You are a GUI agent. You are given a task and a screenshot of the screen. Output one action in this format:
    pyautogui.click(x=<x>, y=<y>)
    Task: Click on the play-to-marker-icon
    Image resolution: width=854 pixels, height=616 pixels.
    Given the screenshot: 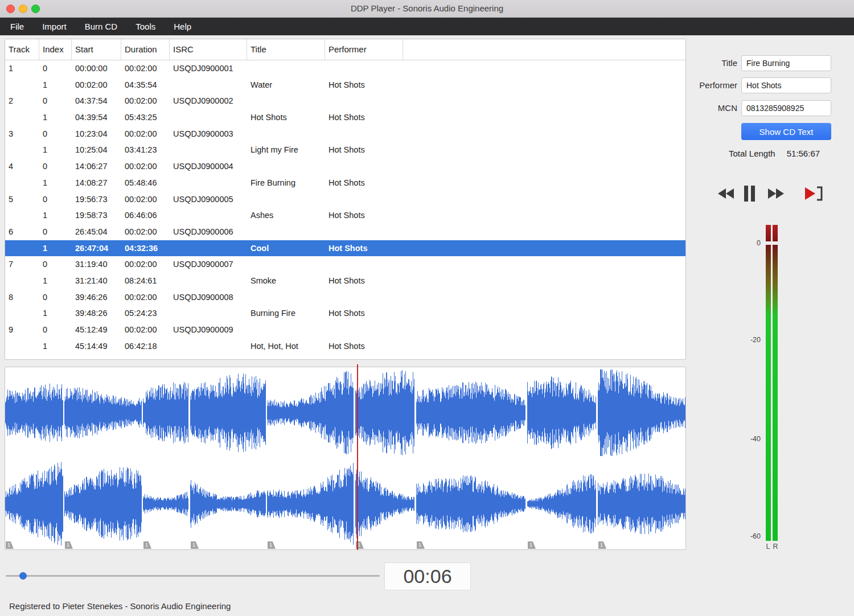 What is the action you would take?
    pyautogui.click(x=814, y=194)
    